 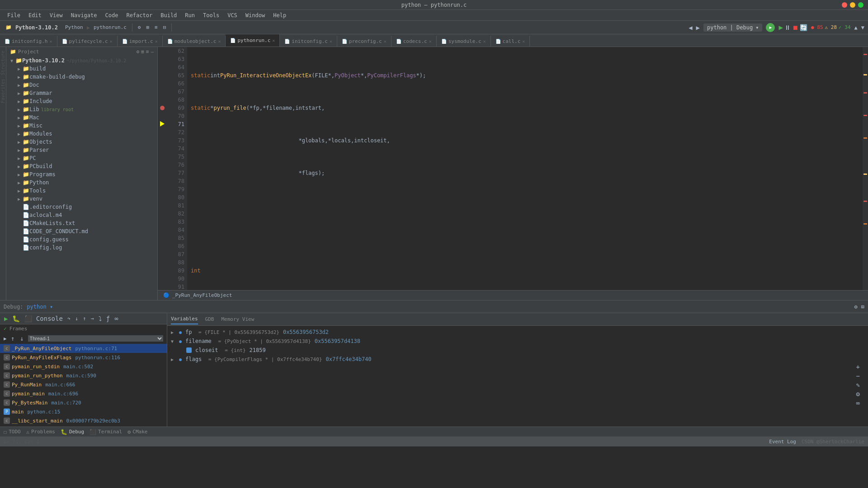 What do you see at coordinates (770, 28) in the screenshot?
I see `run-button: ▶` at bounding box center [770, 28].